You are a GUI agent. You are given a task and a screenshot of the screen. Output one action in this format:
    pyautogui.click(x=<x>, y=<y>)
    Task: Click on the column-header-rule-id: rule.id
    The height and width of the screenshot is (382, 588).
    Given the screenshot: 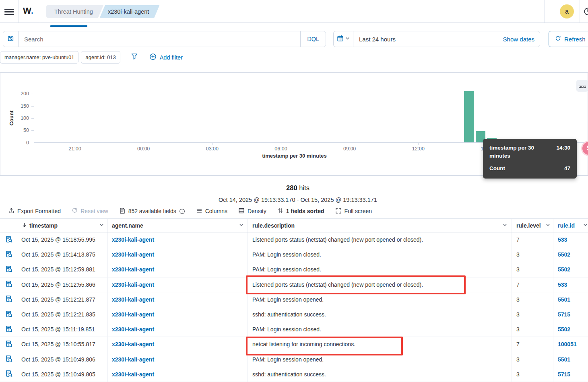 What is the action you would take?
    pyautogui.click(x=571, y=225)
    